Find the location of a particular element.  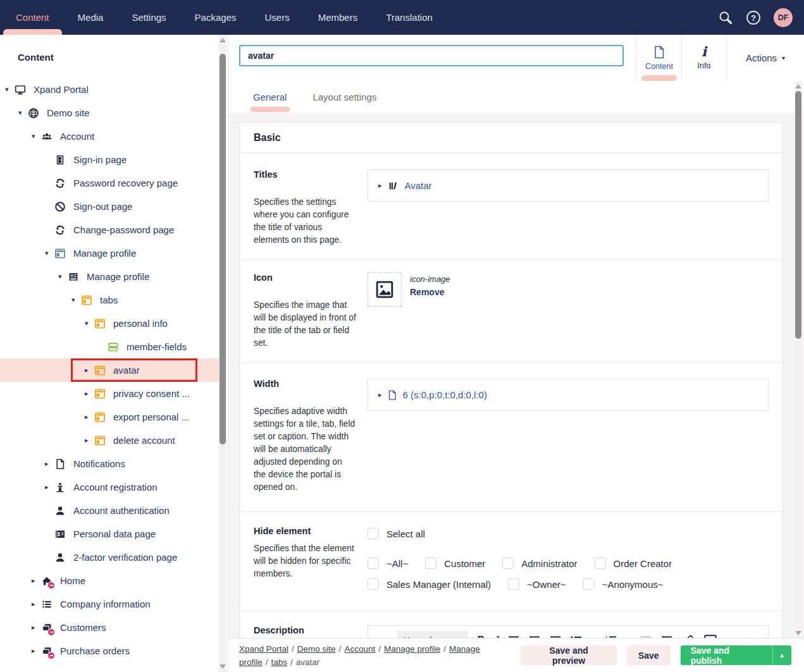

tree-item-sign-out-page: Sign-out page is located at coordinates (109, 206).